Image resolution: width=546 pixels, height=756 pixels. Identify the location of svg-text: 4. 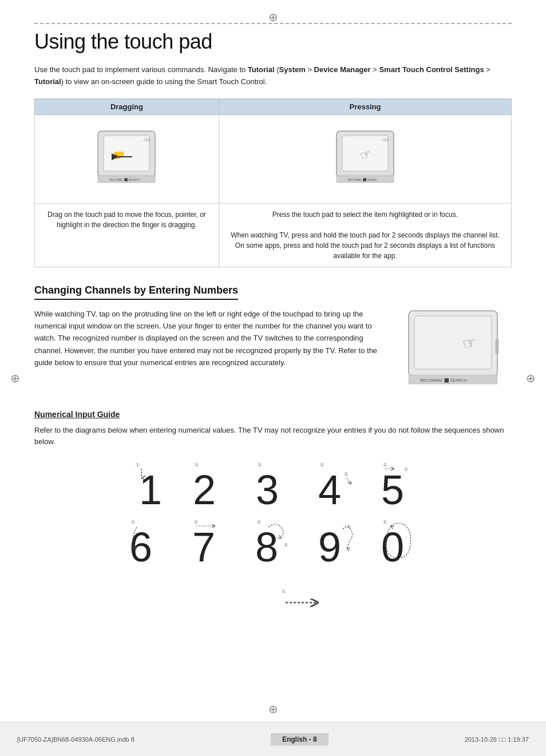
(330, 489).